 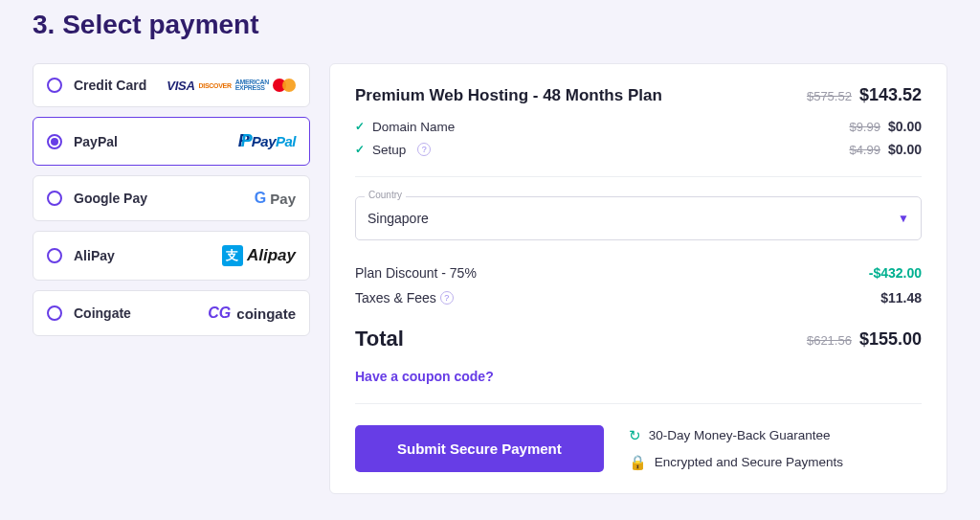 I want to click on paypal-icon: P PayPal, so click(x=267, y=142).